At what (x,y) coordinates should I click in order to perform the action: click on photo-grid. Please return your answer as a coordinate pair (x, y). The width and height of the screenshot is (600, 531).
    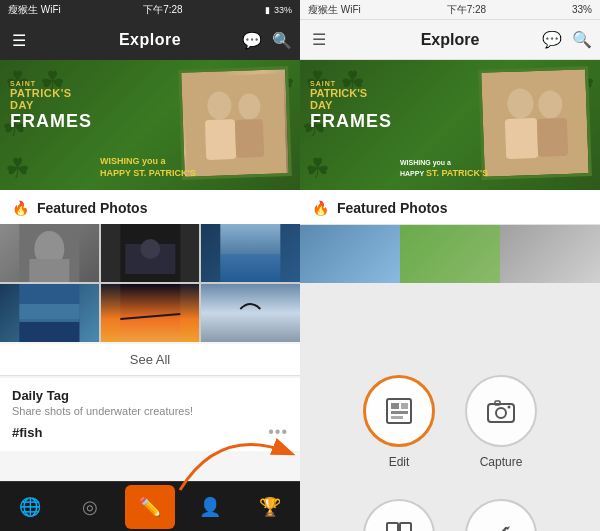
    Looking at the image, I should click on (150, 283).